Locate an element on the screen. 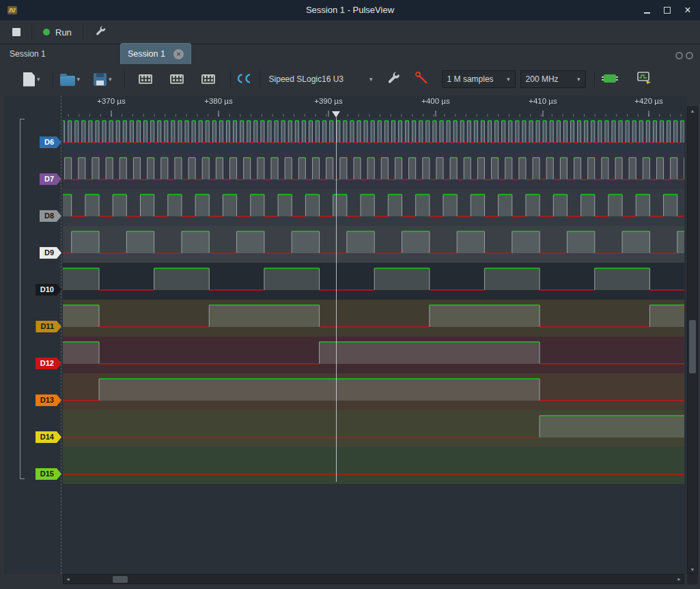 This screenshot has width=700, height=589. ruler-tick-label: +380 µs is located at coordinates (219, 101).